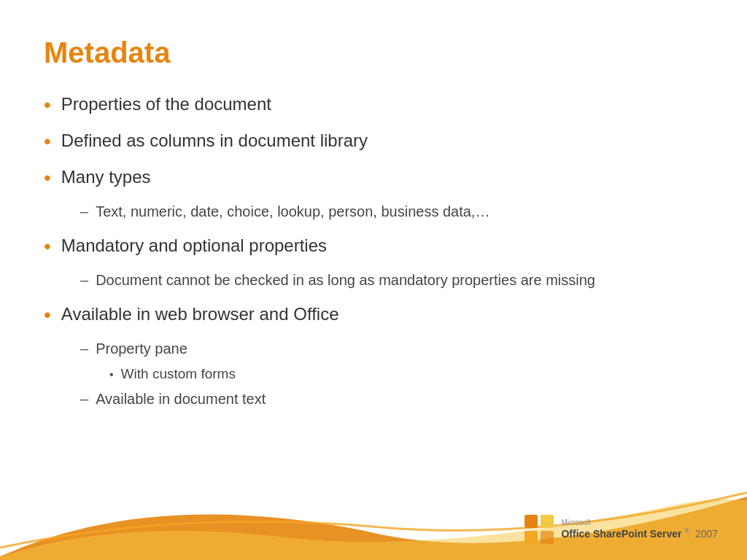  What do you see at coordinates (392, 211) in the screenshot?
I see `bullet-3-1: – Text, numeric, date, choice, lookup, p…` at bounding box center [392, 211].